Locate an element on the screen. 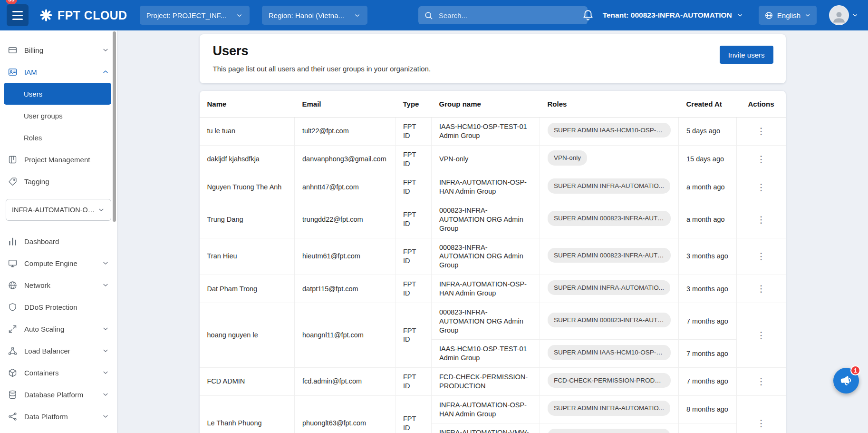  invite-users-button: Invite users is located at coordinates (746, 55).